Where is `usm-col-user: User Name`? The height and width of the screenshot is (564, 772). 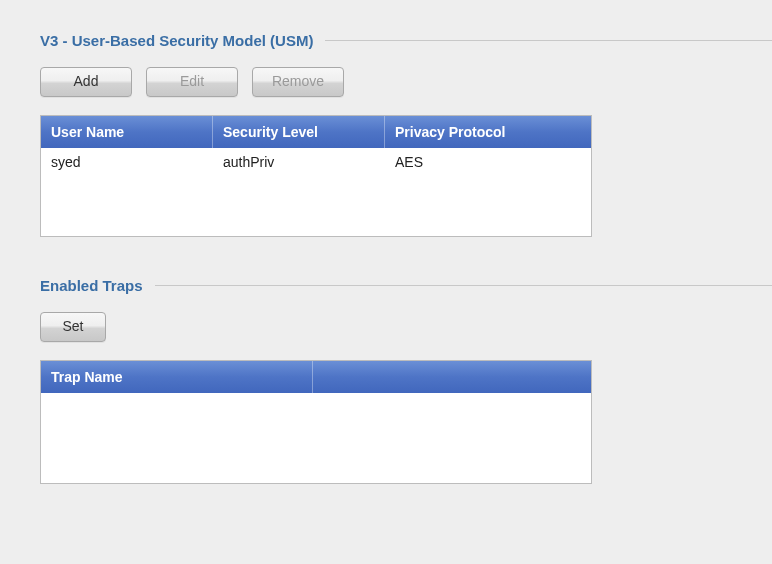 usm-col-user: User Name is located at coordinates (127, 132).